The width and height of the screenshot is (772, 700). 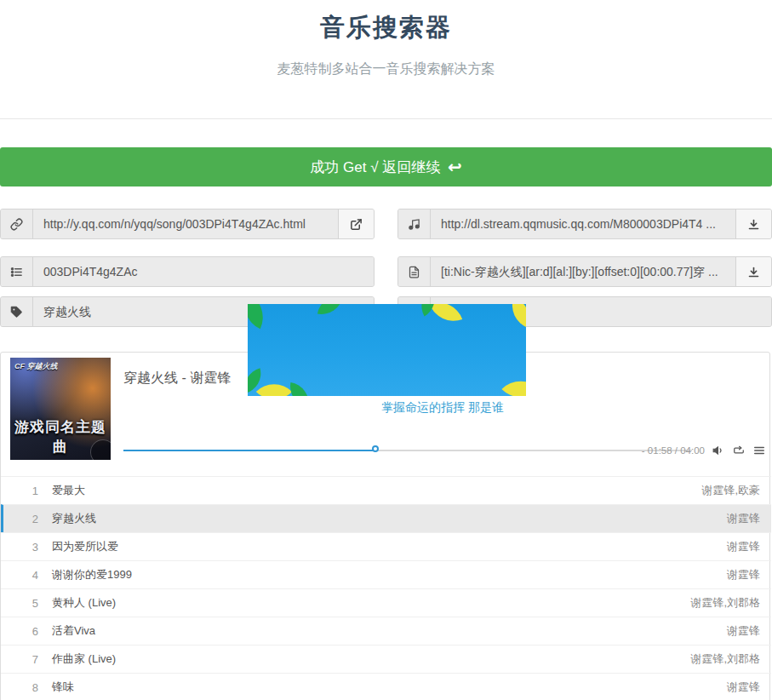 What do you see at coordinates (375, 167) in the screenshot?
I see `success-banner-label: 成功 Get √ 返回继续` at bounding box center [375, 167].